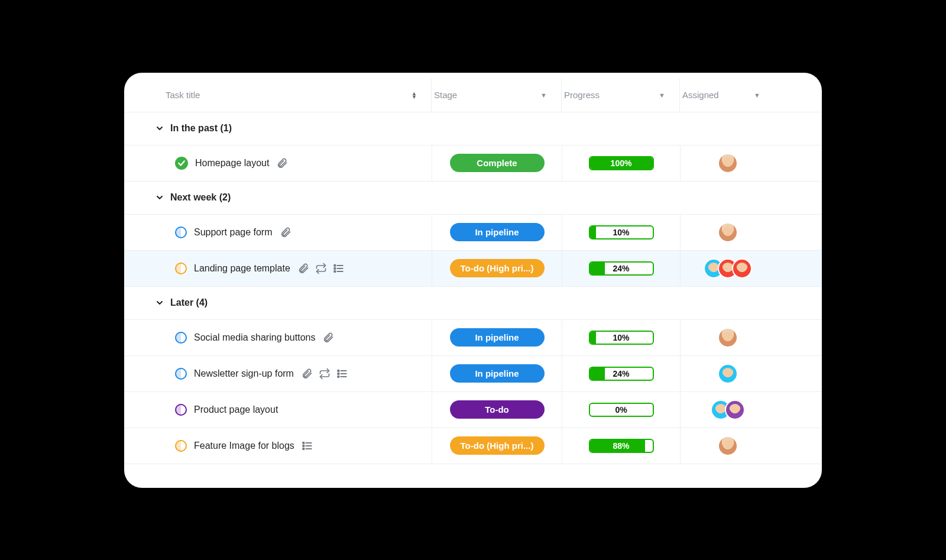 This screenshot has width=946, height=560. I want to click on task-row: Product page layoutTo-do0%, so click(473, 410).